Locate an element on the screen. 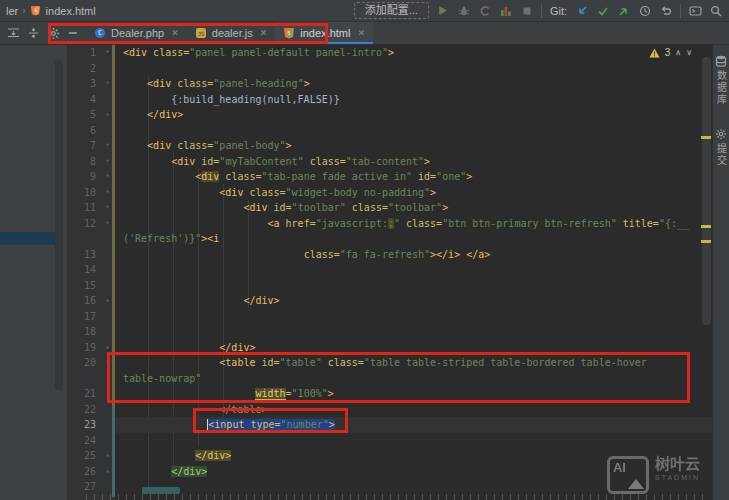 Image resolution: width=729 pixels, height=500 pixels. collapse-all-icon is located at coordinates (33, 33).